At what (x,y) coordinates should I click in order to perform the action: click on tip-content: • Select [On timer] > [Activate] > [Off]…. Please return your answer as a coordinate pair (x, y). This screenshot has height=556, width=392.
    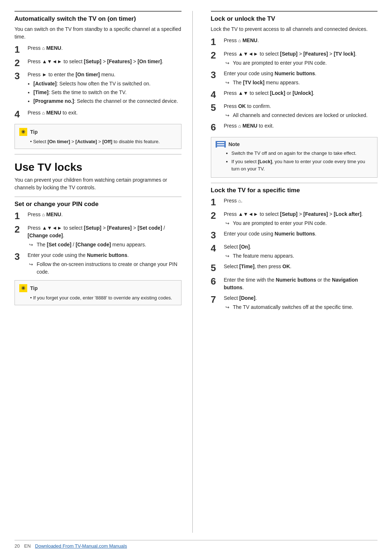
    Looking at the image, I should click on (98, 142).